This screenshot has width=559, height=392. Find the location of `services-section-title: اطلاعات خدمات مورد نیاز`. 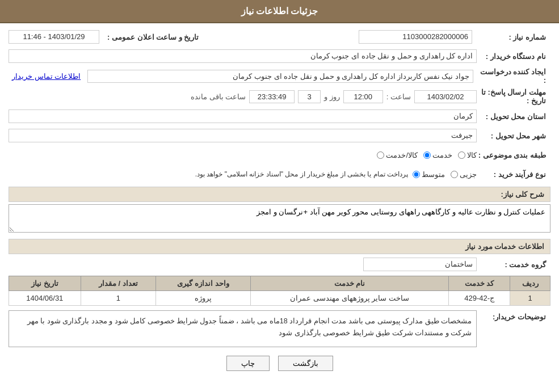

services-section-title: اطلاعات خدمات مورد نیاز is located at coordinates (279, 246).